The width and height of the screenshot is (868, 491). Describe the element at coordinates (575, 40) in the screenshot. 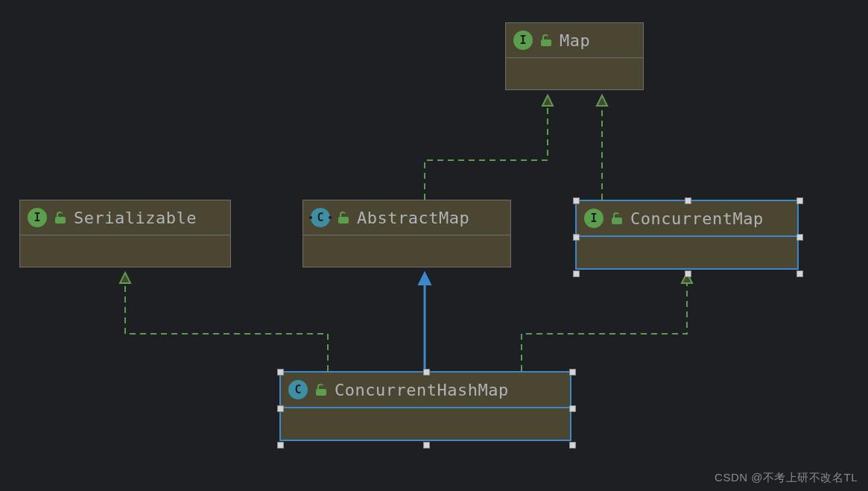

I see `node-label: Map` at that location.